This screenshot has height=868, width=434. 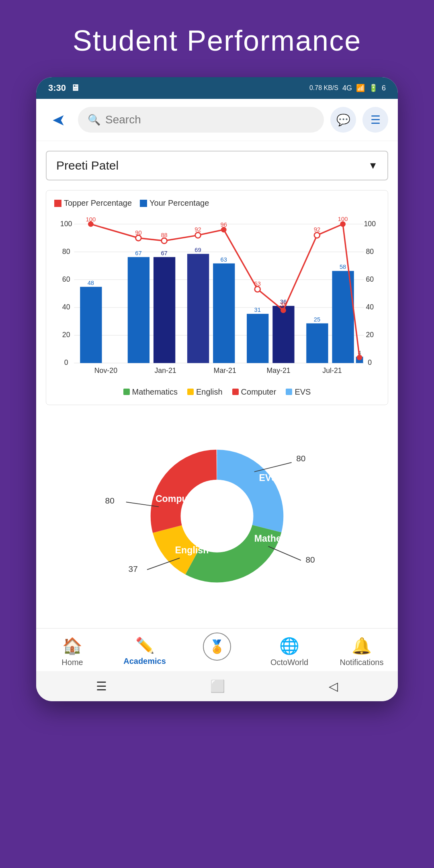 What do you see at coordinates (347, 88) in the screenshot?
I see `data-type: 4G` at bounding box center [347, 88].